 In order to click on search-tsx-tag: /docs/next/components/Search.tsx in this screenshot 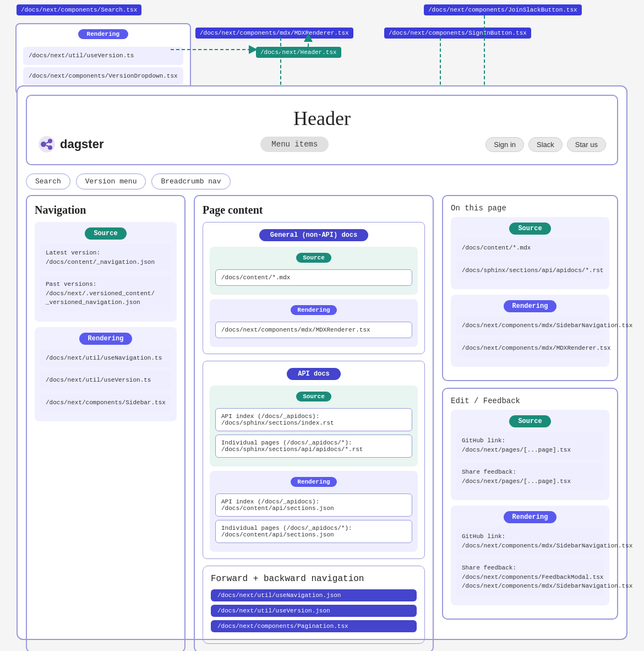, I will do `click(79, 10)`.